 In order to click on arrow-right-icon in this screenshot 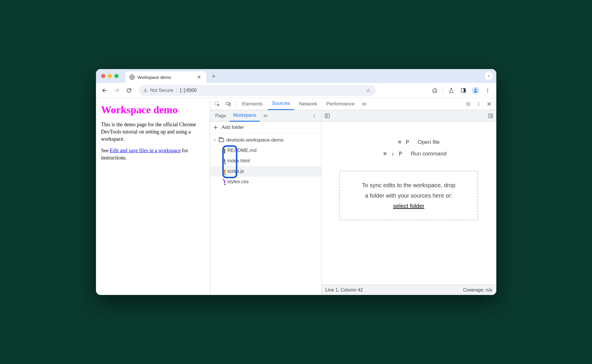, I will do `click(117, 90)`.